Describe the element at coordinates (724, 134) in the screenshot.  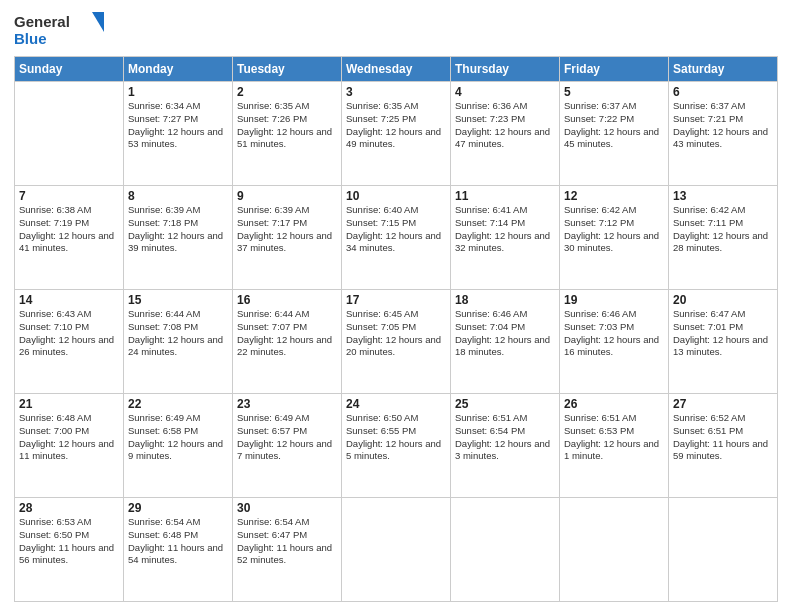
I see `calendar-cell: 6Sunrise: 6:37 AMSunset: 7:21 PMDaylight…` at that location.